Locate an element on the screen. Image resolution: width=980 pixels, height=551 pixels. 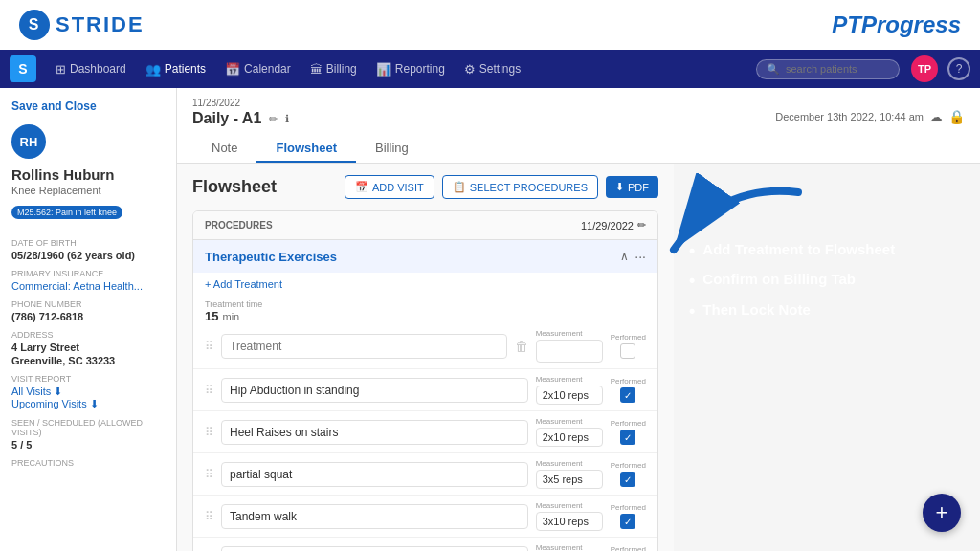
exercise-input-empty is located at coordinates (364, 346).